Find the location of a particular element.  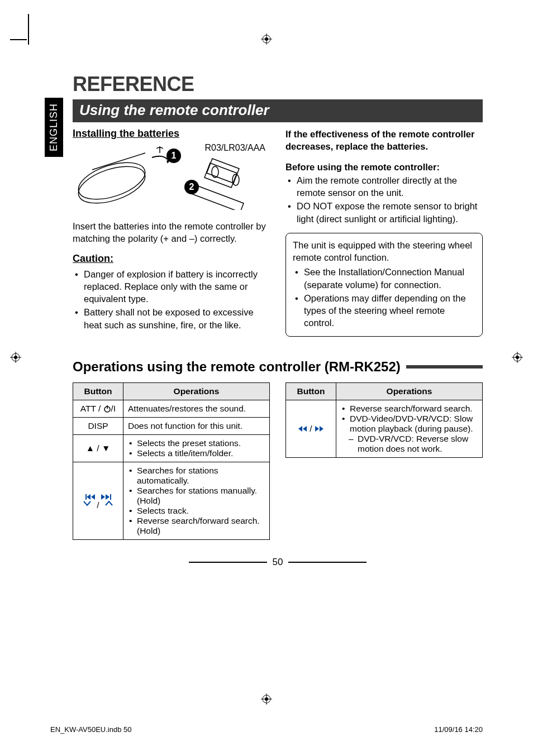

right-column: If the effectiveness of the remote contr… is located at coordinates (384, 233).